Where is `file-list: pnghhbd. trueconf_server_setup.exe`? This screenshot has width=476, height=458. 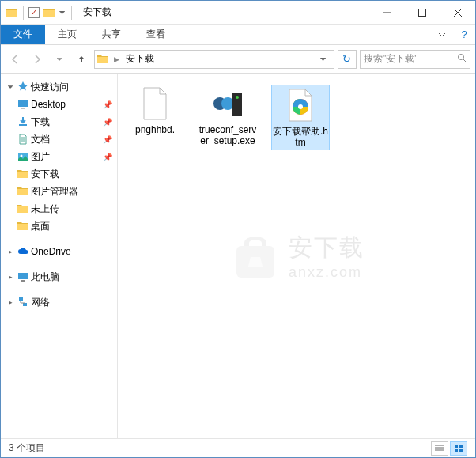
file-list: pnghhbd. trueconf_server_setup.exe is located at coordinates (297, 117).